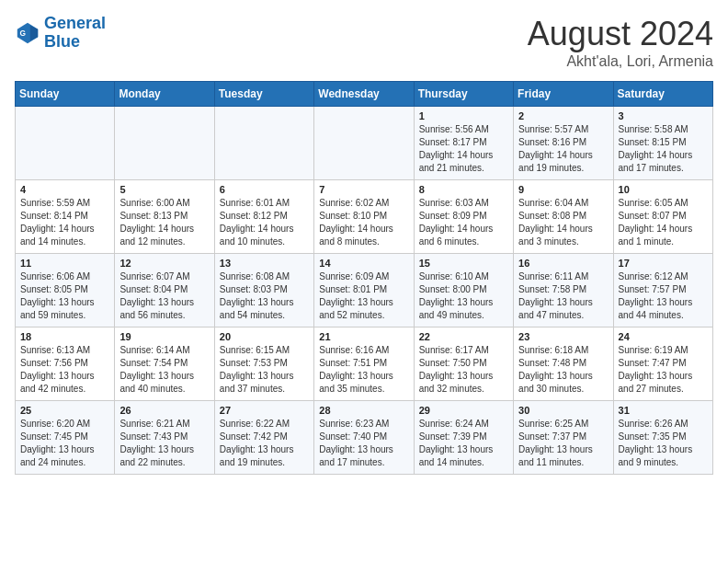  I want to click on day-cell: 29Sunrise: 6:24 AM Sunset: 7:39 PM Dayli…, so click(463, 438).